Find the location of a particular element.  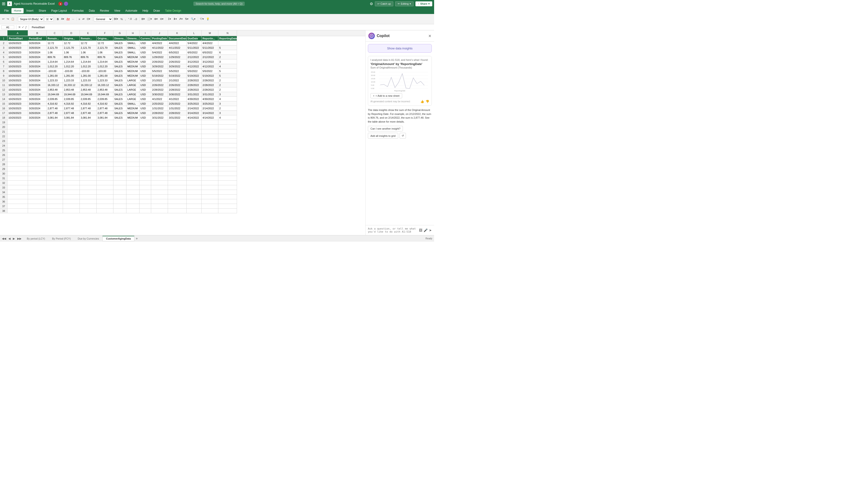

row-num-20: 20 is located at coordinates (4, 127).